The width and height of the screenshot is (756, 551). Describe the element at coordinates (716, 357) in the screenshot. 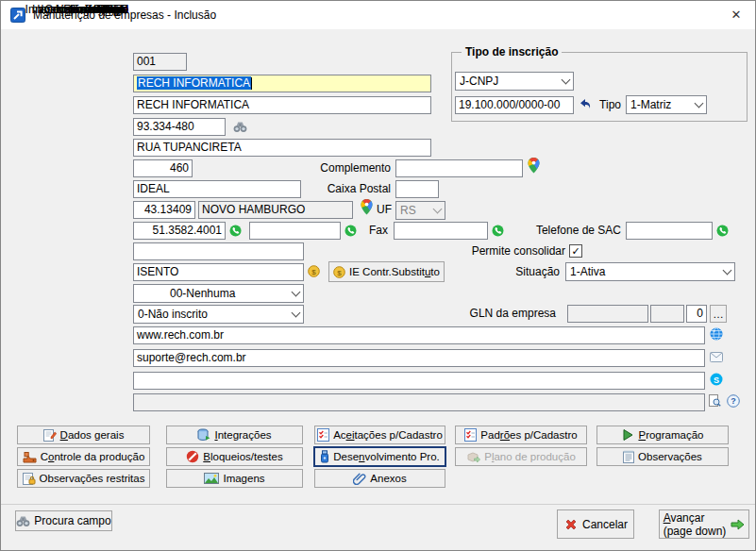

I see `envelope-icon` at that location.